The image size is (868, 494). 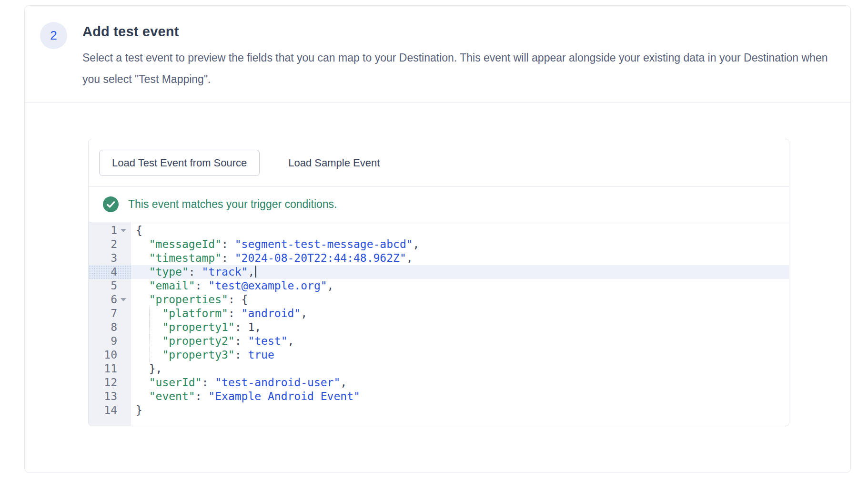 What do you see at coordinates (110, 231) in the screenshot?
I see `gutter-cell: 1` at bounding box center [110, 231].